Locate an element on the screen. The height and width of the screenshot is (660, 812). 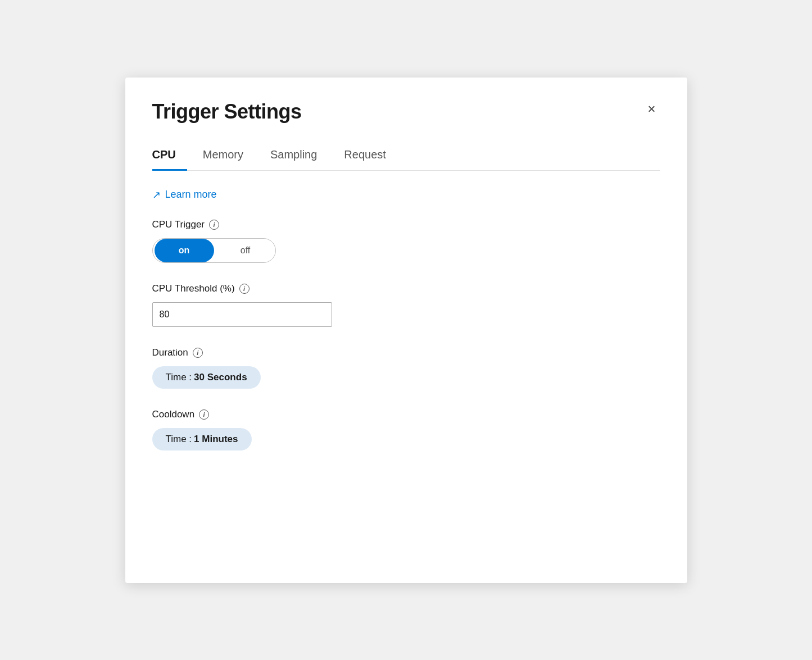
duration-info-icon: i is located at coordinates (198, 353).